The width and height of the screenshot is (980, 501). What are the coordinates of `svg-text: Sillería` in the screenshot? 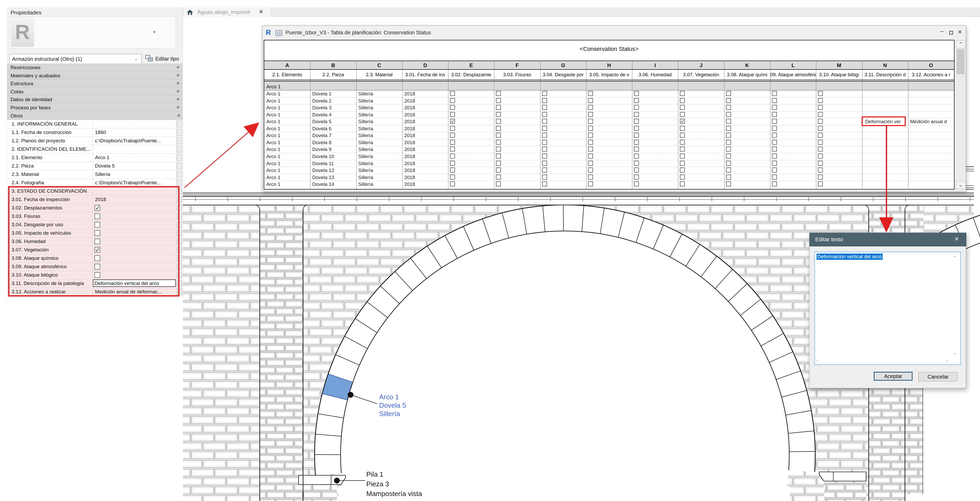 It's located at (390, 414).